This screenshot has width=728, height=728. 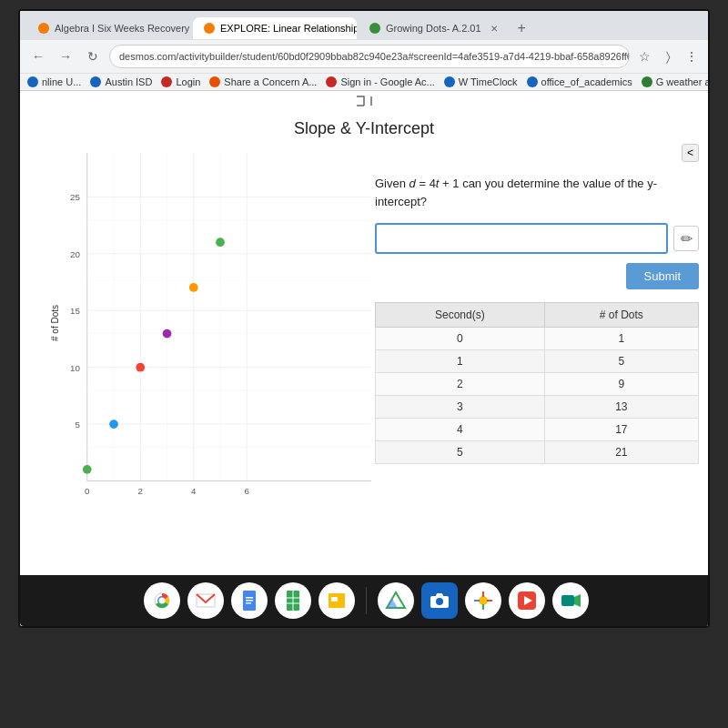 I want to click on bookmark-google: Sign in - Google Ac..., so click(x=380, y=82).